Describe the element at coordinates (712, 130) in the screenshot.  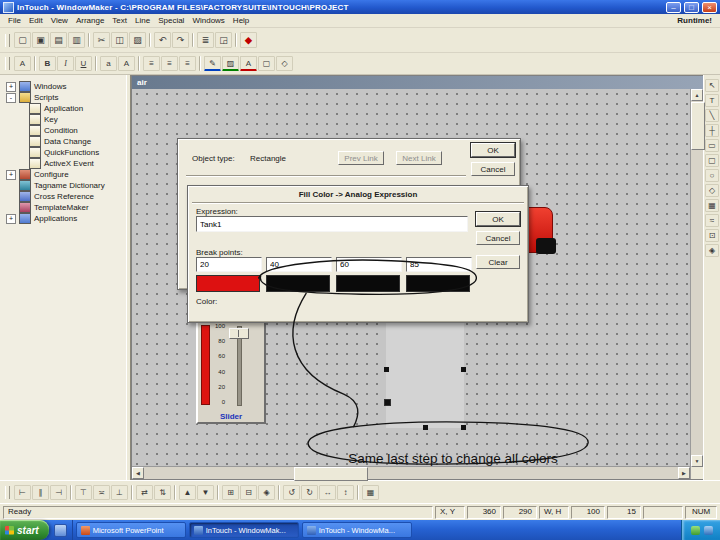
I see `hv-line-tool-icon: ┼` at that location.